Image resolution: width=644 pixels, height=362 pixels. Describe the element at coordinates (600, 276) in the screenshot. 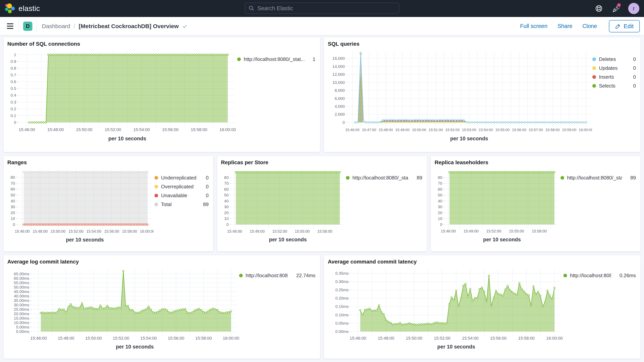

I see `legend-item: http://localhost:8080...0.26ms` at that location.